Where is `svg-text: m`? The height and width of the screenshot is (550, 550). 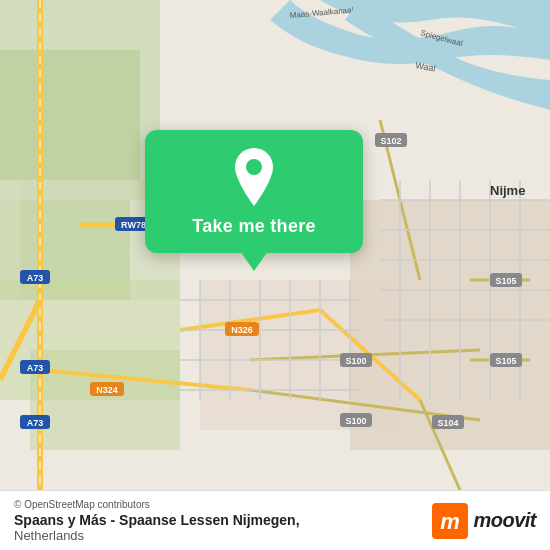
svg-text: m is located at coordinates (451, 522).